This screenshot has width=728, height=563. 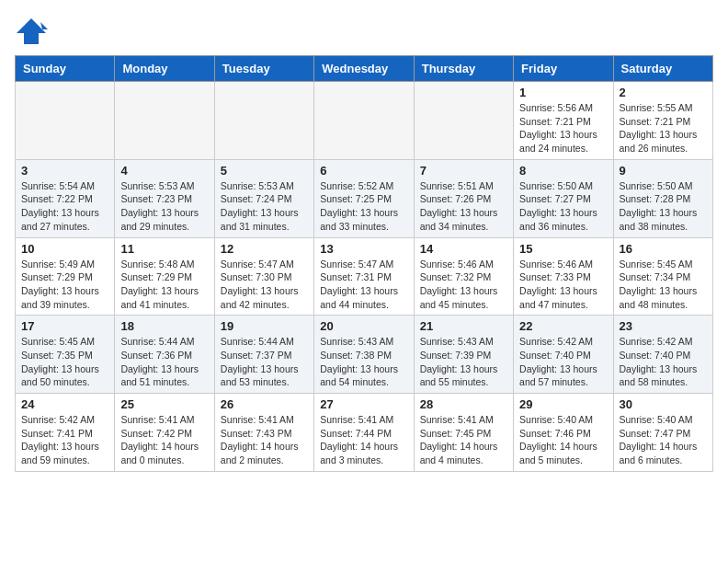 What do you see at coordinates (563, 432) in the screenshot?
I see `calendar-cell: 29Sunrise: 5:40 AM Sunset: 7:46 PM Dayli…` at bounding box center [563, 432].